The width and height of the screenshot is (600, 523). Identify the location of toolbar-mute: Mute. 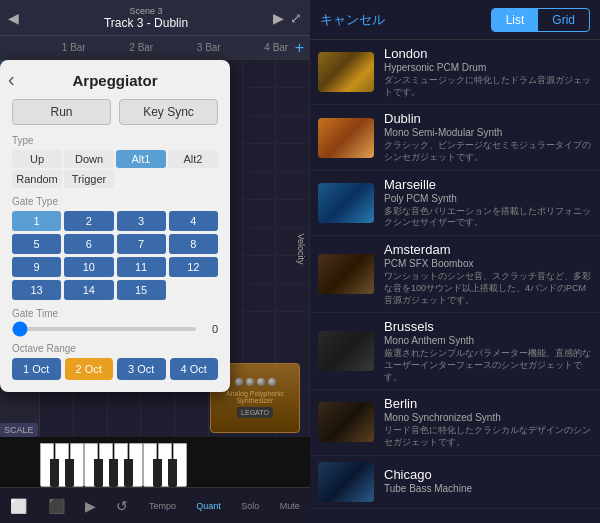
(290, 506).